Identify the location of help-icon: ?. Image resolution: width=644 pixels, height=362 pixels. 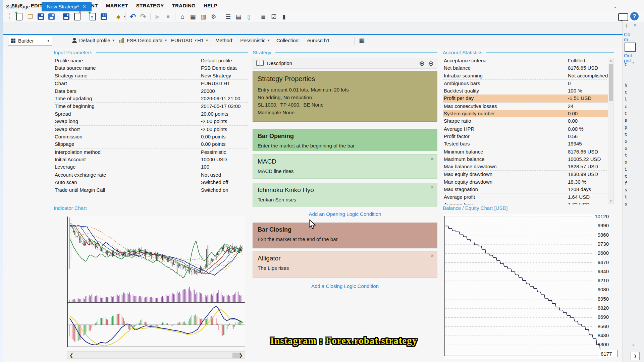
(635, 16).